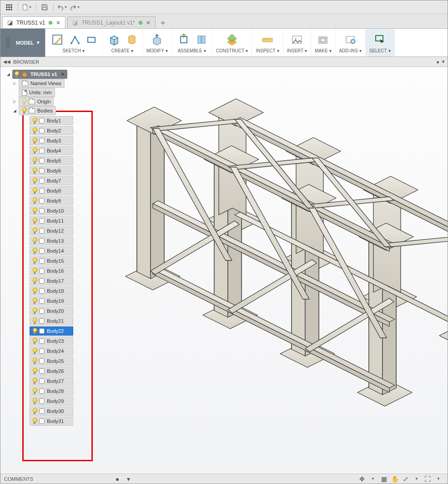  What do you see at coordinates (51, 381) in the screenshot?
I see `body-item: Body27` at bounding box center [51, 381].